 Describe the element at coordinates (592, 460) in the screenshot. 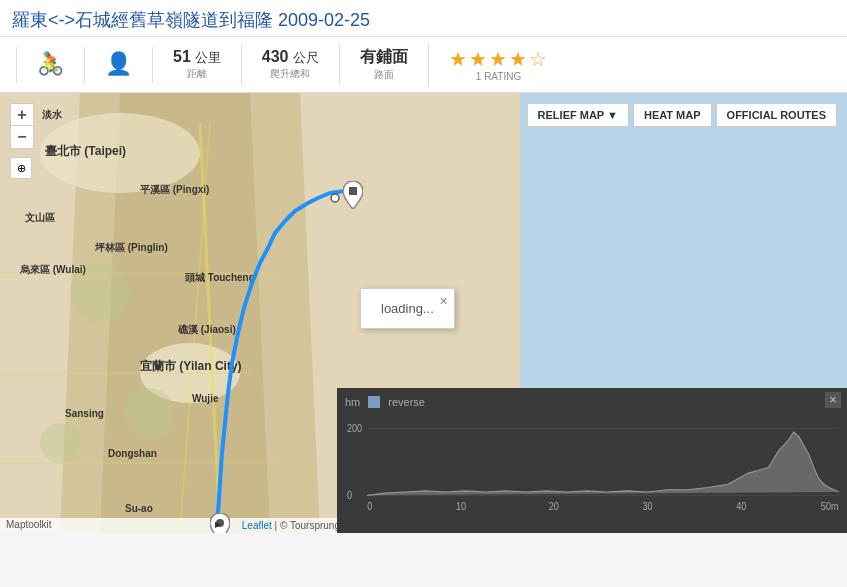

I see `elevation-chart: × hm reverse 200 0 0 10 20 30 40 50m` at that location.